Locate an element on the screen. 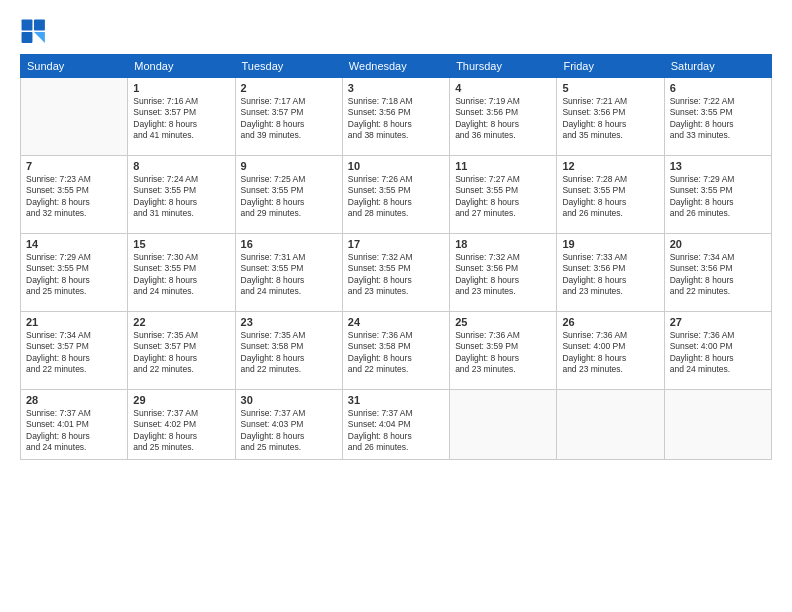 This screenshot has height=612, width=792. day-info: Sunrise: 7:35 AM Sunset: 3:58 PM Dayligh… is located at coordinates (289, 353).